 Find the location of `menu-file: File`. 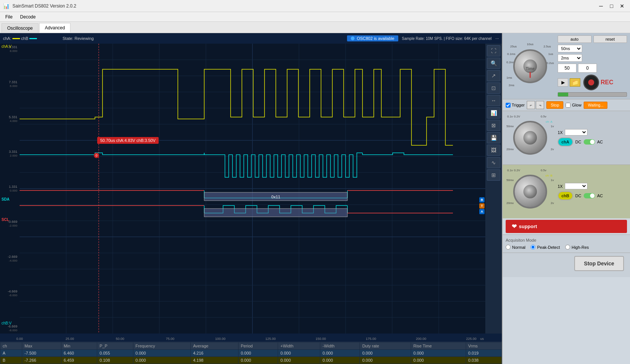

menu-file: File is located at coordinates (9, 17).